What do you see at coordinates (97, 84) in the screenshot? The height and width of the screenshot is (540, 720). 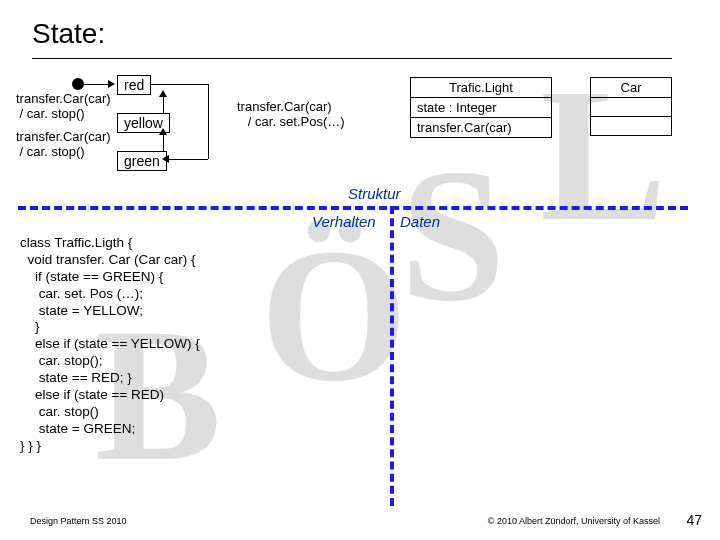 I see `arrow-init-to-red` at bounding box center [97, 84].